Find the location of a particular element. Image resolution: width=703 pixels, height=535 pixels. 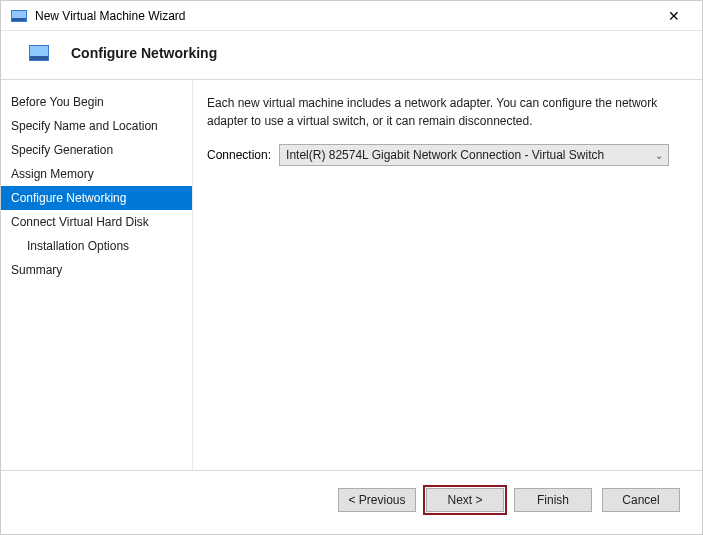

sidebar-item-label: Before You Begin is located at coordinates (58, 102).